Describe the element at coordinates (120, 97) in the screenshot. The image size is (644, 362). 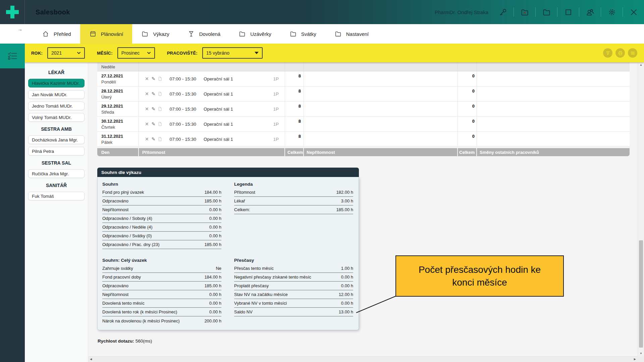
I see `row-day: Úterý` at that location.